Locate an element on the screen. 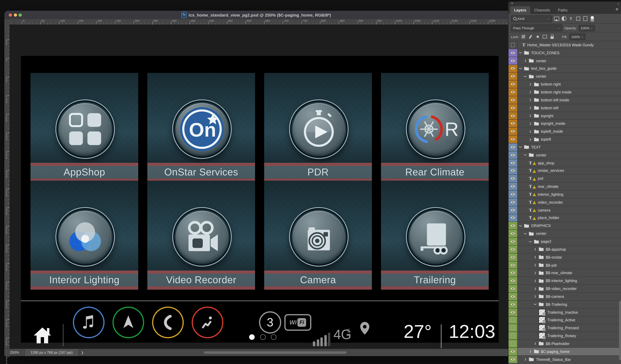 The height and width of the screenshot is (364, 621). layer-row-graphics: ❯GRAPHICS is located at coordinates (565, 226).